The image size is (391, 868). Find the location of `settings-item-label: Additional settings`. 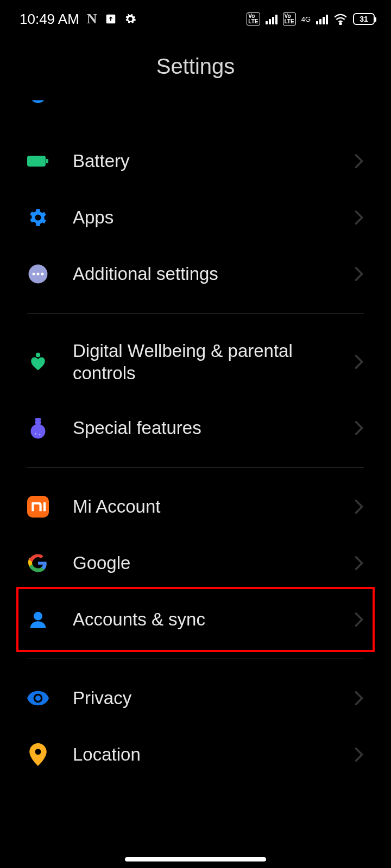

settings-item-label: Additional settings is located at coordinates (213, 273).